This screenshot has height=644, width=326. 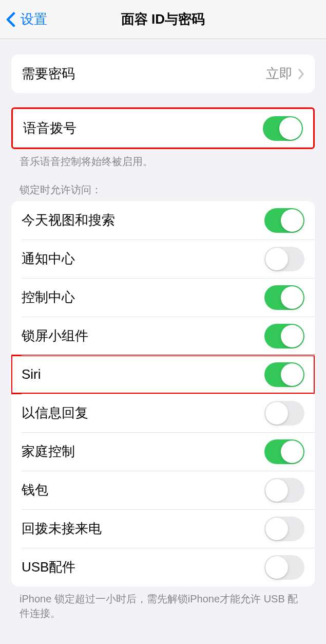 What do you see at coordinates (24, 20) in the screenshot?
I see `back-button: 设置` at bounding box center [24, 20].